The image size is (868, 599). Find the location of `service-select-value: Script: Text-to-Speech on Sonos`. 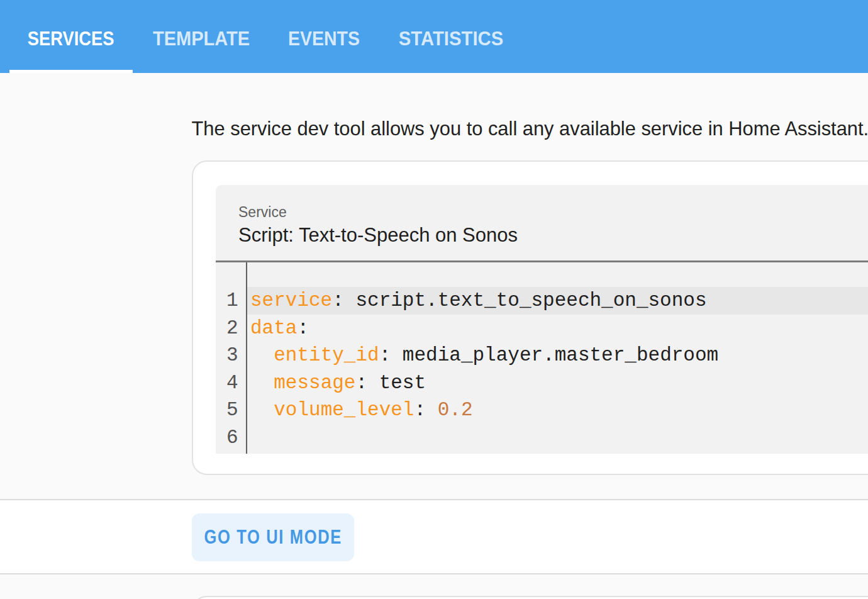

service-select-value: Script: Text-to-Speech on Sonos is located at coordinates (378, 235).